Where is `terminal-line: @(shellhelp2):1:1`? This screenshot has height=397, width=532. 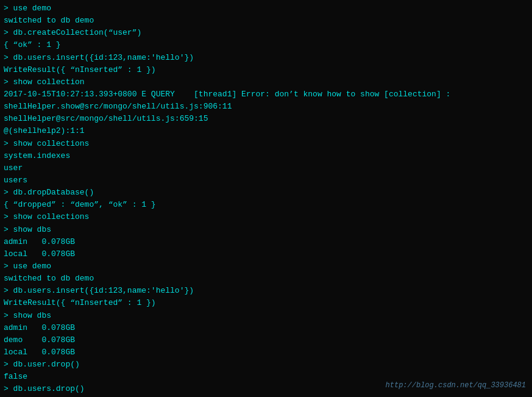 terminal-line: @(shellhelp2):1:1 is located at coordinates (266, 131).